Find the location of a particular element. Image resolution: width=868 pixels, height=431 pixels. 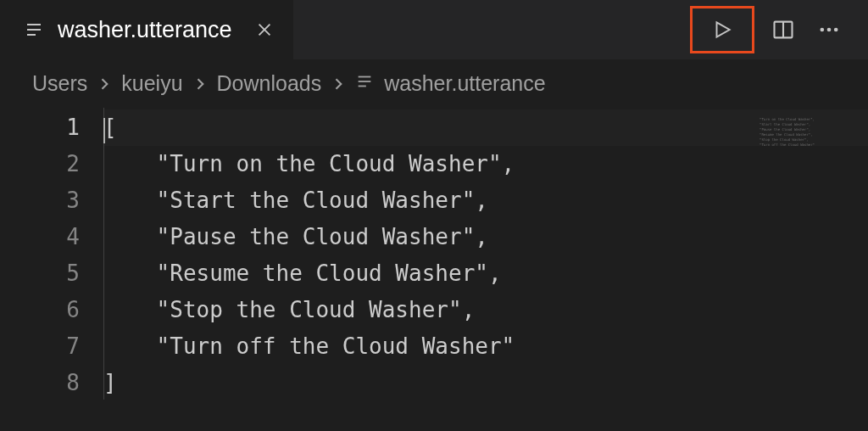

breadcrumb-segment: Downloads is located at coordinates (270, 83).